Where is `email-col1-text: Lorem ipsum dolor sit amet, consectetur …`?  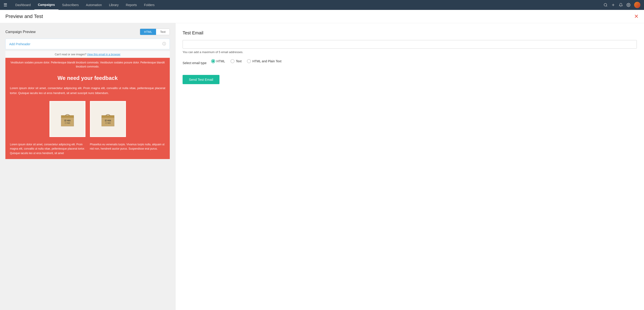
email-col1-text: Lorem ipsum dolor sit amet, consectetur … is located at coordinates (48, 149).